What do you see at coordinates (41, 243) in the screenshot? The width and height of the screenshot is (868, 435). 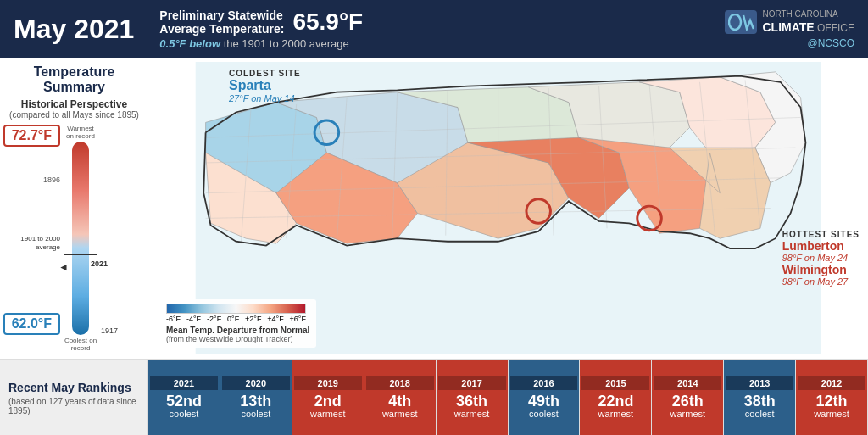 I see `avg-labels: 1901 to 2000 average` at bounding box center [41, 243].